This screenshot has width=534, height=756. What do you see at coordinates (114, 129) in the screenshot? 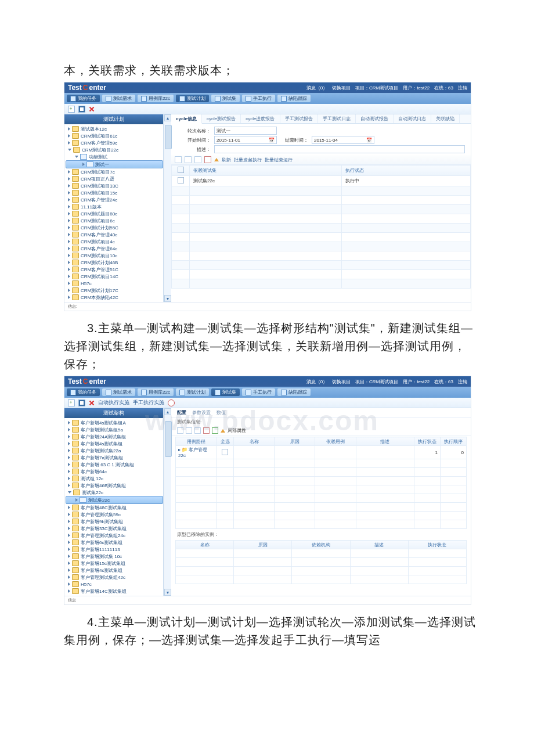
I see `tree-node: 测试版本12c` at bounding box center [114, 129].